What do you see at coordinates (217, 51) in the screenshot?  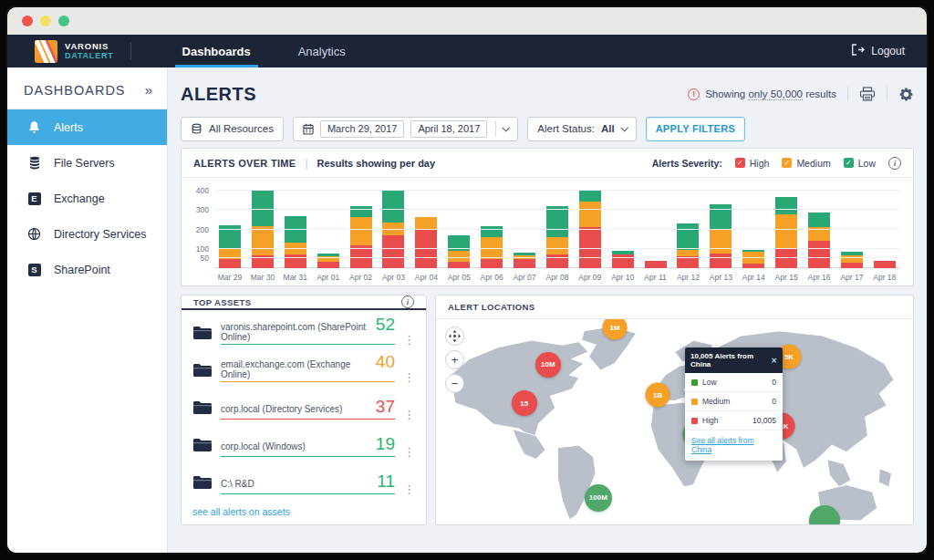 I see `tab-dashboards: Dashboards` at bounding box center [217, 51].